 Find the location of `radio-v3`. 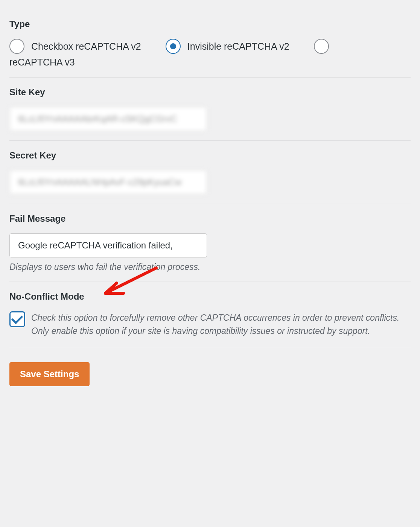

radio-v3 is located at coordinates (321, 46).